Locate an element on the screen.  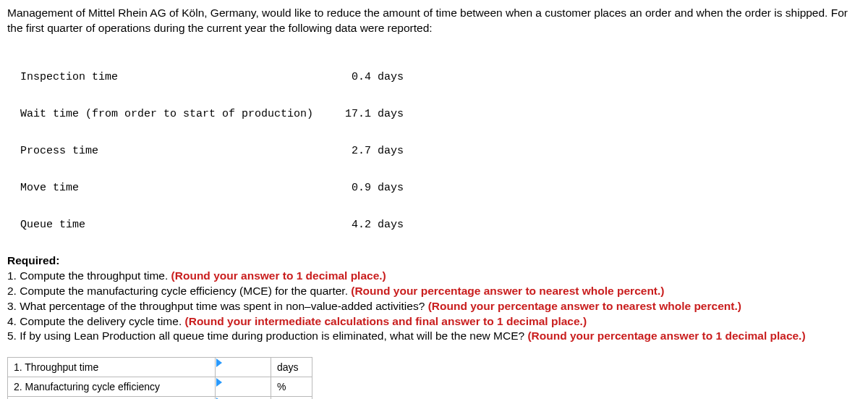
required-label: Required: is located at coordinates (434, 261).